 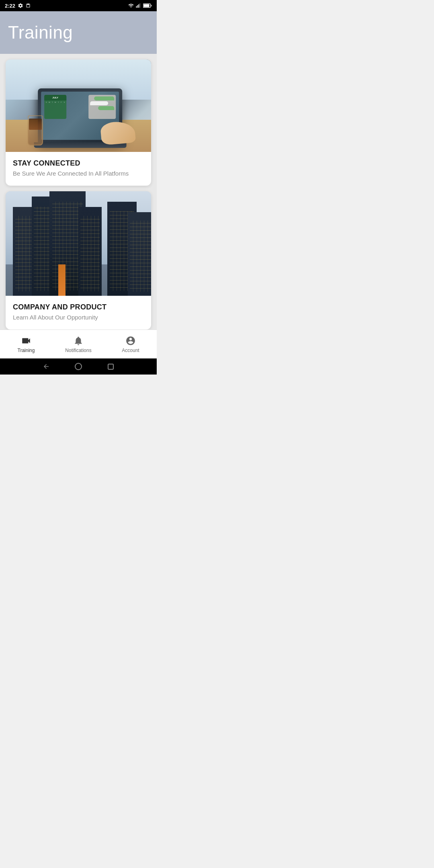 I want to click on nav-item-account: Account, so click(x=131, y=344).